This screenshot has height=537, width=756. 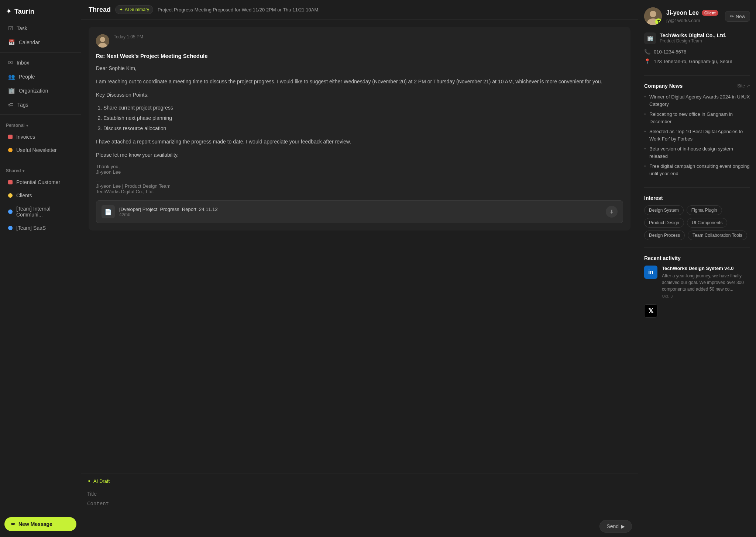 What do you see at coordinates (697, 221) in the screenshot?
I see `interest-section: Interest Design System Figma Plugin Prod…` at bounding box center [697, 221].